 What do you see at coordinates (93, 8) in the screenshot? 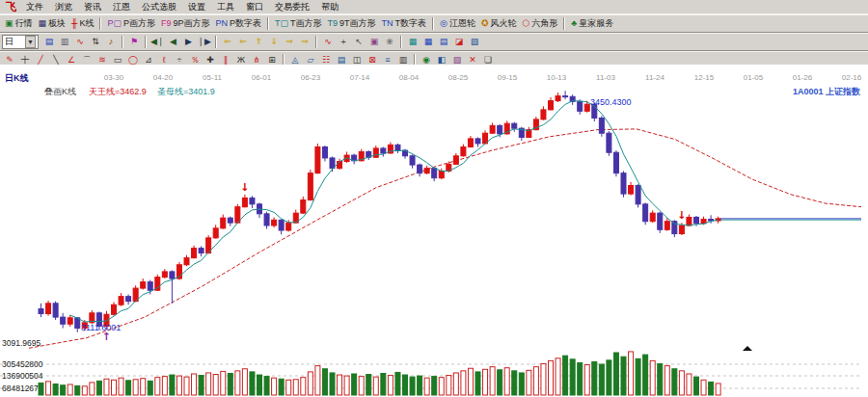
I see `menu-item-2: 资讯` at bounding box center [93, 8].